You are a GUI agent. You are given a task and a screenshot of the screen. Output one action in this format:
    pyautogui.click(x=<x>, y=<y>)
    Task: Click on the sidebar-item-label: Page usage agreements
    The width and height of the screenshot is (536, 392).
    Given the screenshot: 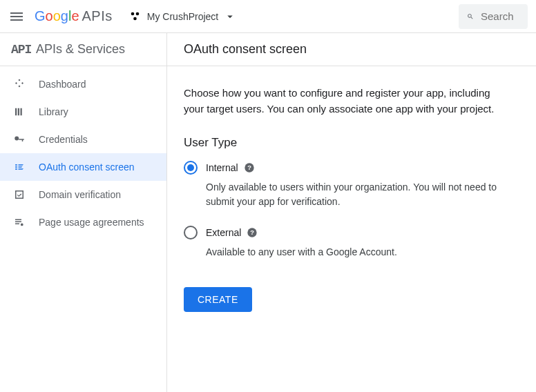 What is the action you would take?
    pyautogui.click(x=91, y=222)
    